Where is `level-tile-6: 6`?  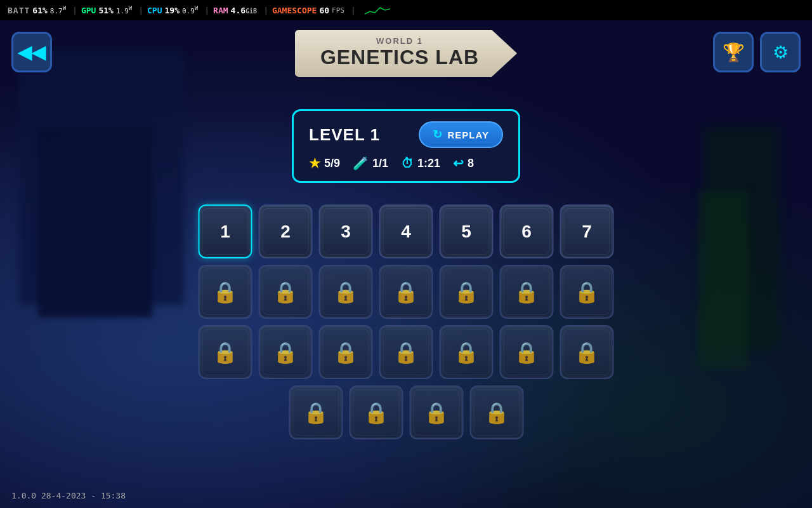 level-tile-6: 6 is located at coordinates (527, 231).